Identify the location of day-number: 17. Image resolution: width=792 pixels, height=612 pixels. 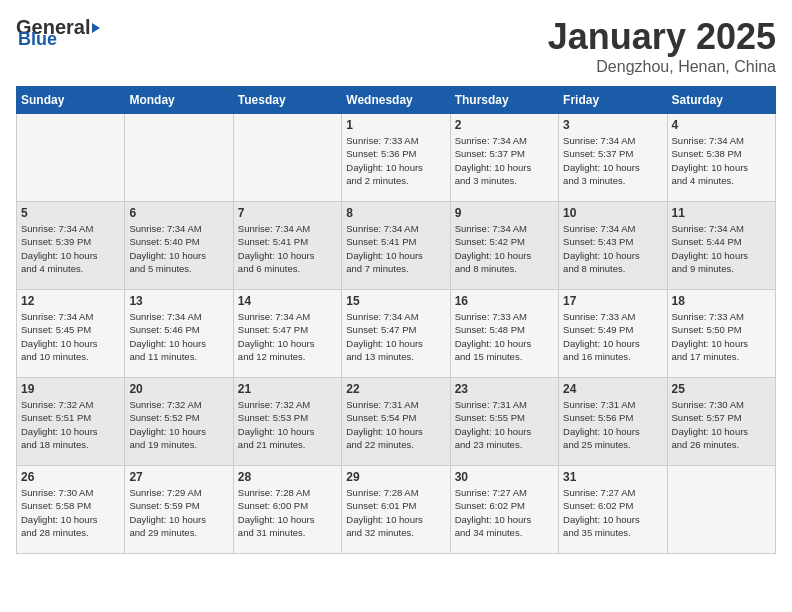
(612, 301).